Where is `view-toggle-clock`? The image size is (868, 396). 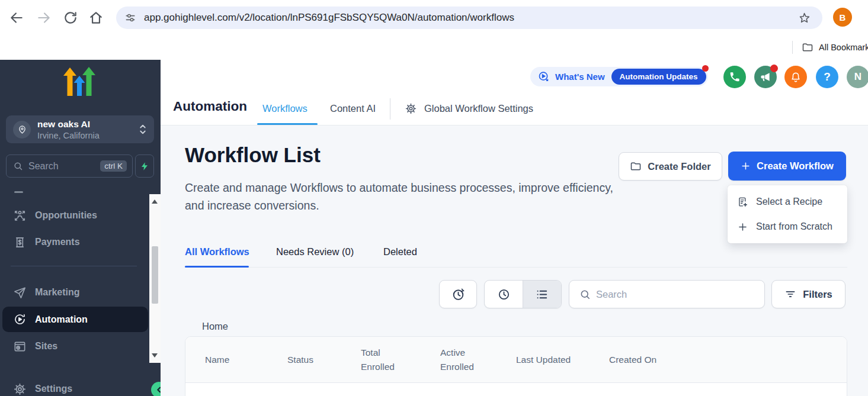
view-toggle-clock is located at coordinates (504, 294).